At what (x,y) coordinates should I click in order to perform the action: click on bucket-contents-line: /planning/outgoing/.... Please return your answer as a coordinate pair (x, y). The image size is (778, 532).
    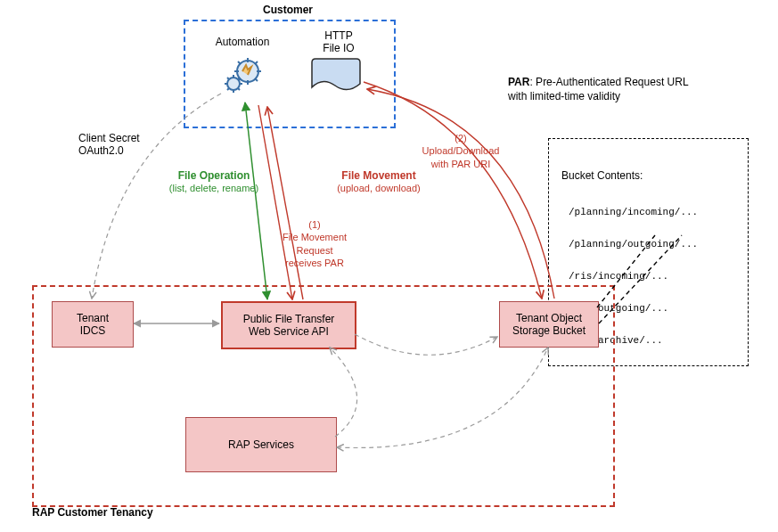
    Looking at the image, I should click on (649, 244).